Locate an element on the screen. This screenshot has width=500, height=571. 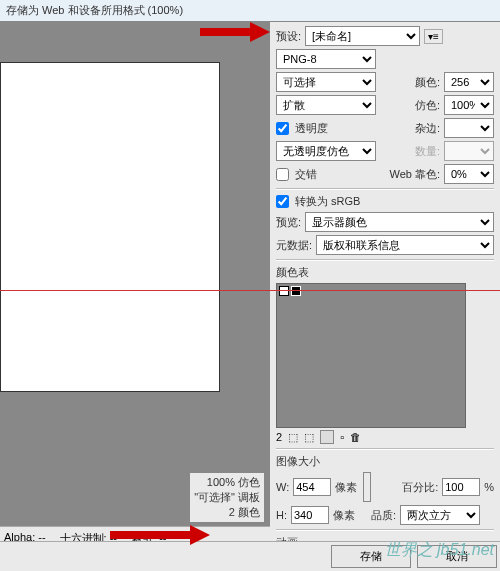
websnap-select: 0% is located at coordinates (469, 174).